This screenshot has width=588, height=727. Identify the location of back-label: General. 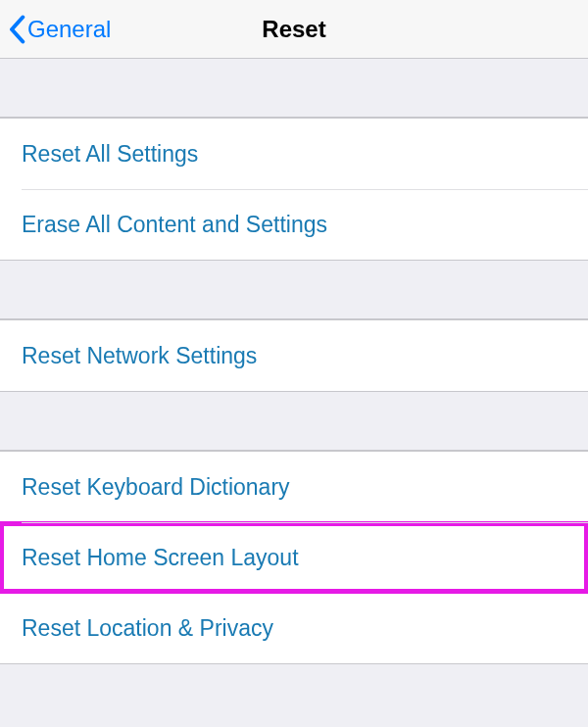
(69, 29).